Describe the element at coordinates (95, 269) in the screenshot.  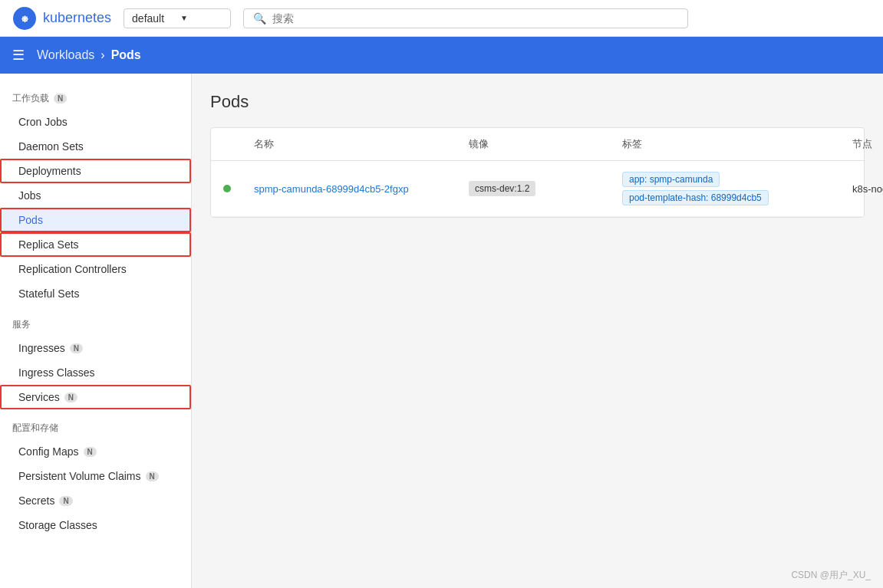
I see `sidebar-item-replication-controllers: Replication Controllers` at that location.